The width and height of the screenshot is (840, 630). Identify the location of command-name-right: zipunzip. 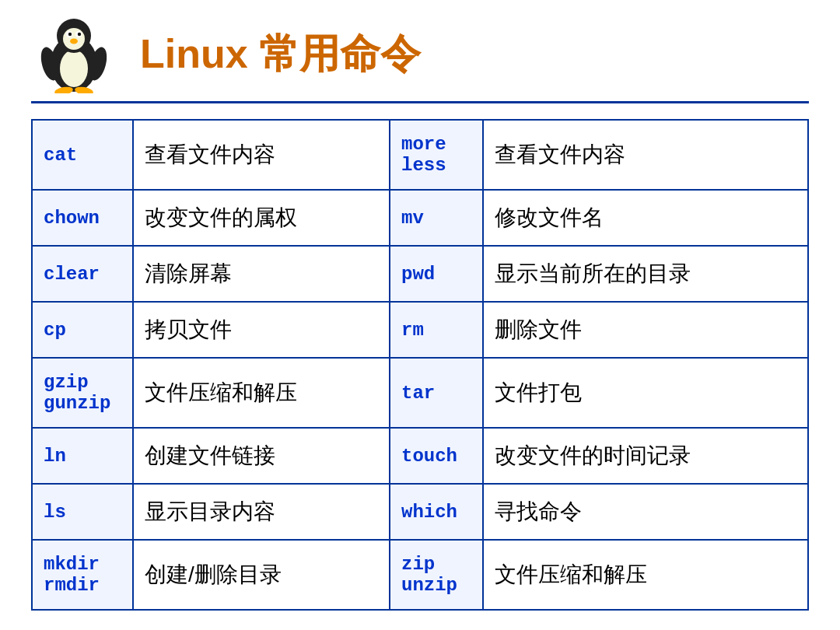
(436, 575).